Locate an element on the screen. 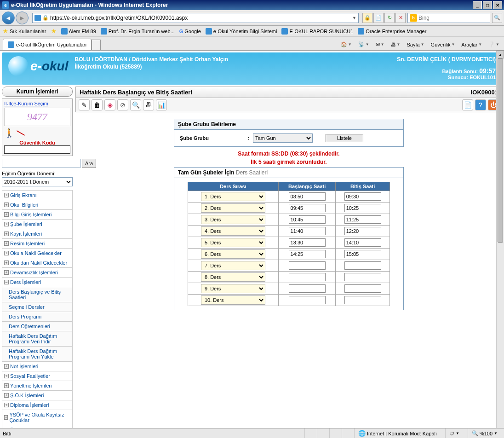 This screenshot has height=440, width=504. delete-button: 🗑 is located at coordinates (97, 105).